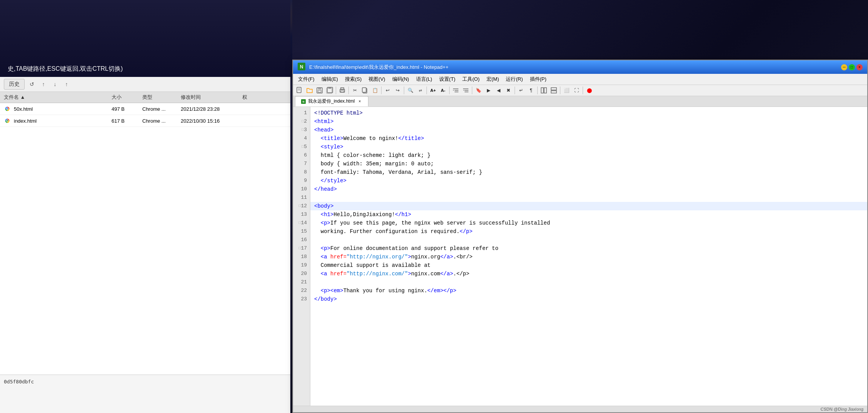  What do you see at coordinates (258, 97) in the screenshot?
I see `header-perms: 权` at bounding box center [258, 97].